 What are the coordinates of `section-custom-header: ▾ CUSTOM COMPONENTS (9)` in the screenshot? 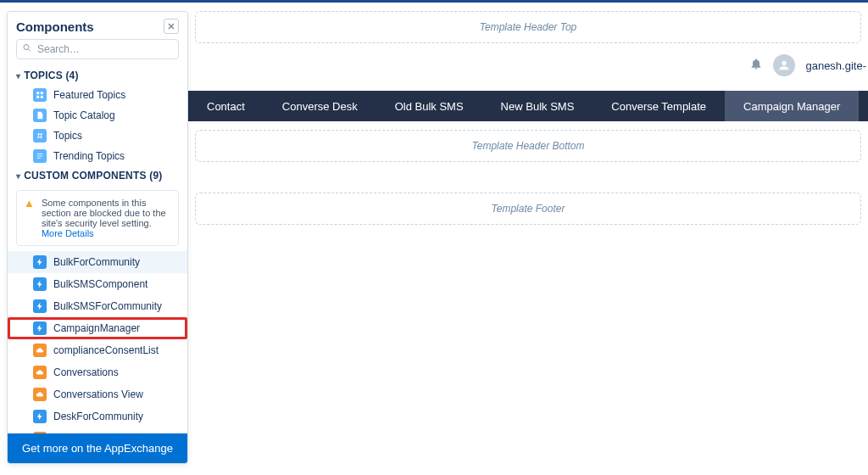 It's located at (97, 176).